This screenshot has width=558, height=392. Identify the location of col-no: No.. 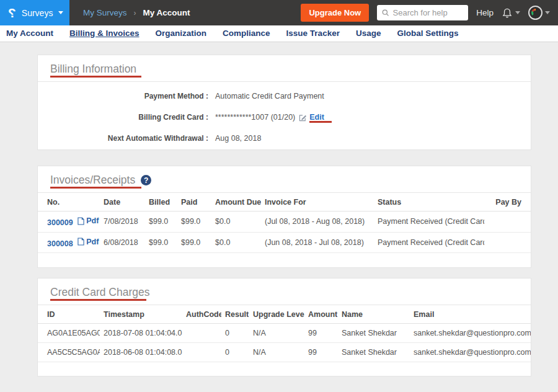
(69, 202).